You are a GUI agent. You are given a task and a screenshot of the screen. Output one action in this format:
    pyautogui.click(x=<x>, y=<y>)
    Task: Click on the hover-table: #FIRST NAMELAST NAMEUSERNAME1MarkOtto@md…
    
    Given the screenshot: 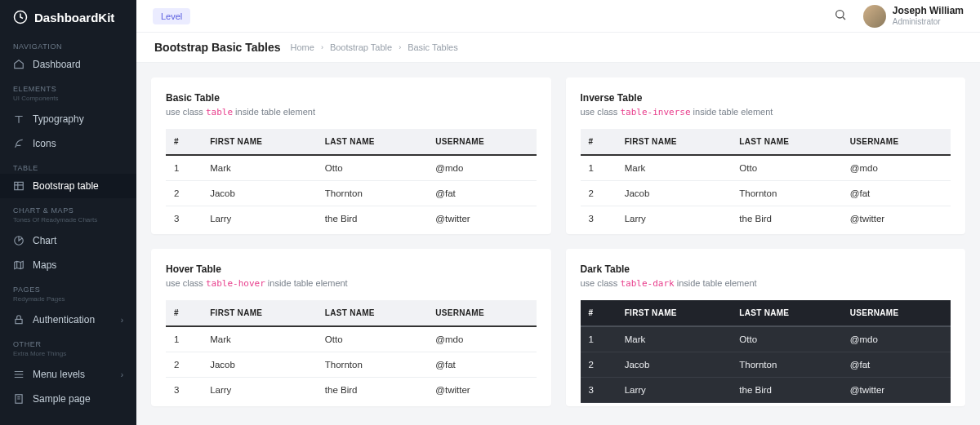 What is the action you would take?
    pyautogui.click(x=351, y=351)
    